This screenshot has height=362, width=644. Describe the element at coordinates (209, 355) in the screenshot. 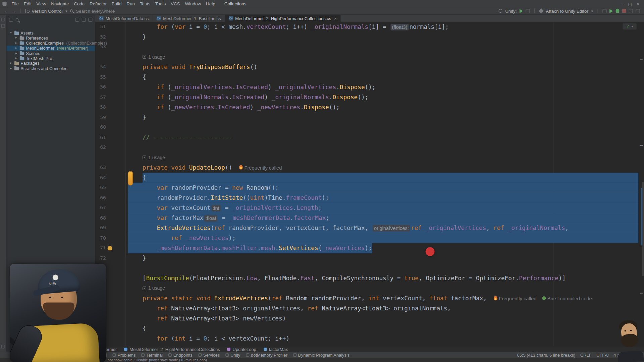

I see `statusbar-services: Services` at that location.